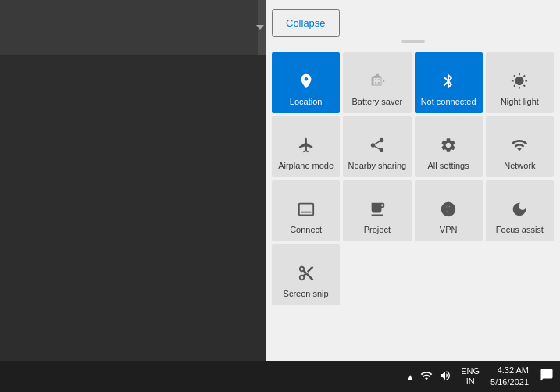 The image size is (560, 392). I want to click on taskbar-clock: 4:32 AM 5/16/2021, so click(509, 376).